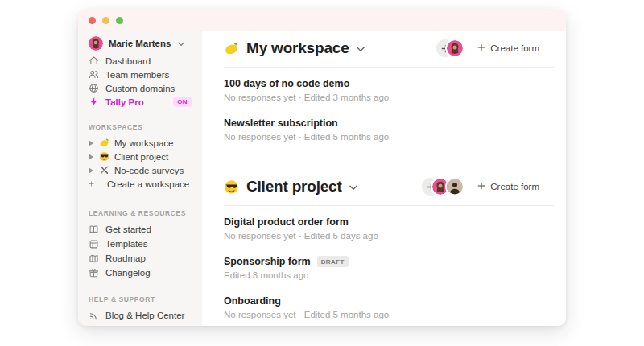 This screenshot has width=644, height=346. I want to click on lightning-icon, so click(93, 101).